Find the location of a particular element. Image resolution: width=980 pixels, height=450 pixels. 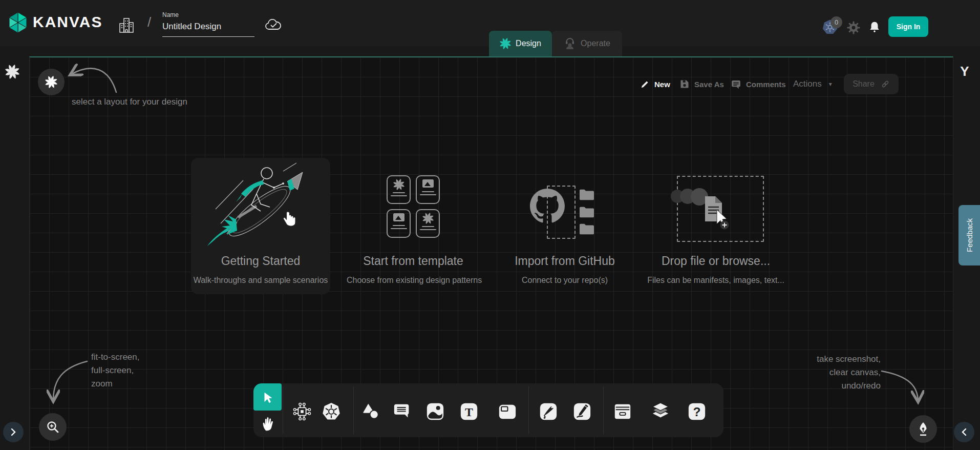

context-count-badge: 0 is located at coordinates (837, 23).